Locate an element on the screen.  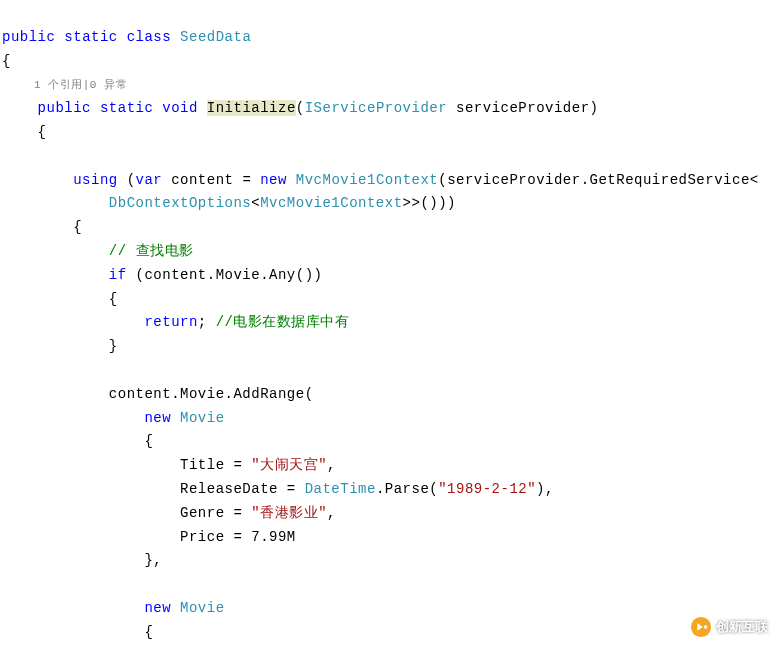
comment: // 查找电影 is located at coordinates (152, 251).